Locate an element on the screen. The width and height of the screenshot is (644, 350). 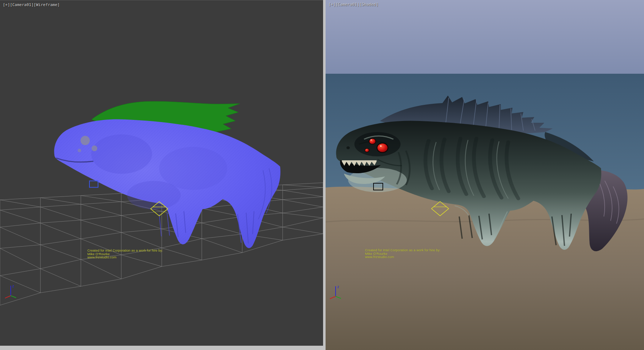
viewport-shading-button: [Shaded] is located at coordinates (369, 4).